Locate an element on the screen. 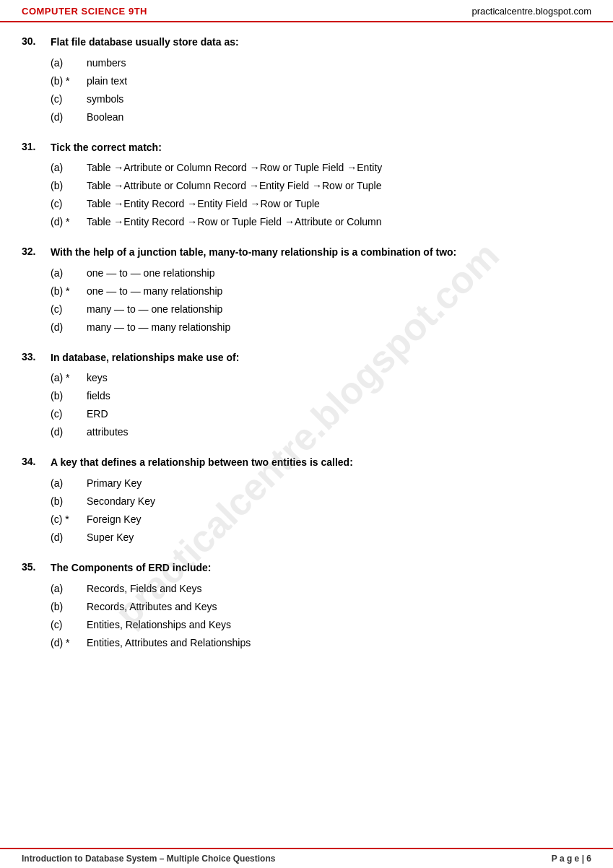 This screenshot has width=613, height=868. option-row: (b)Table →Attribute or Column Record →En… is located at coordinates (321, 186).